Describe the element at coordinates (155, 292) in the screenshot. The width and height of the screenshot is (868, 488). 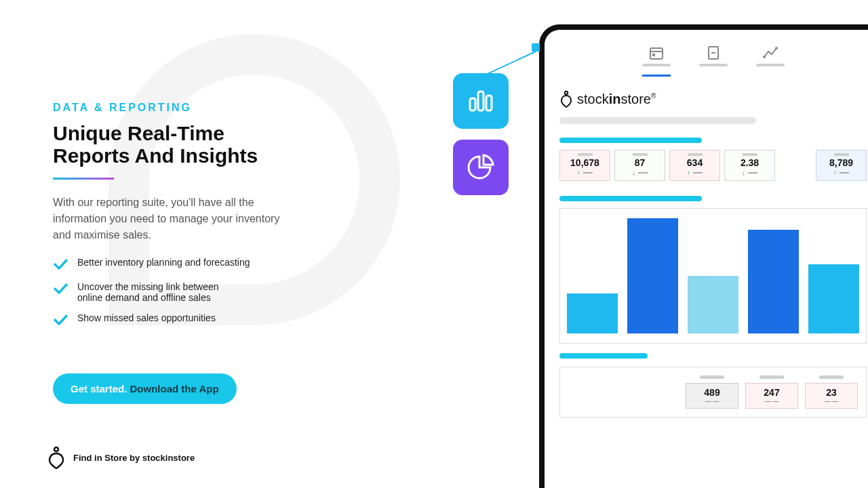
I see `feature-text: Uncover the missing link between online …` at that location.